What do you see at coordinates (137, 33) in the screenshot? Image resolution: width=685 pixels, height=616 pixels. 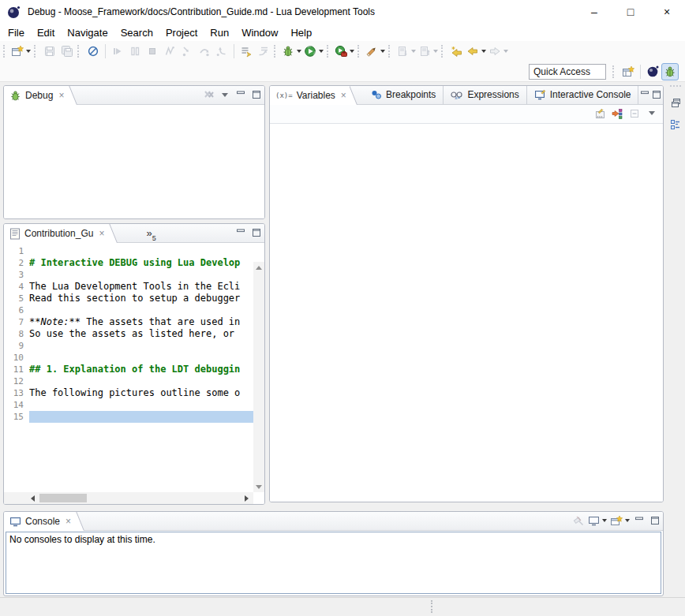 I see `menu-search: Search` at bounding box center [137, 33].